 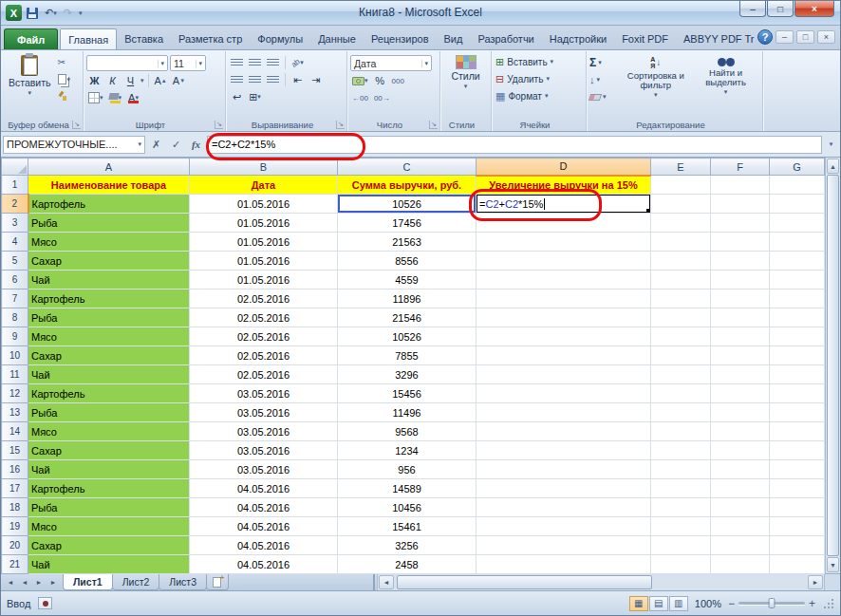 I want to click on column-header-e: E, so click(x=682, y=167).